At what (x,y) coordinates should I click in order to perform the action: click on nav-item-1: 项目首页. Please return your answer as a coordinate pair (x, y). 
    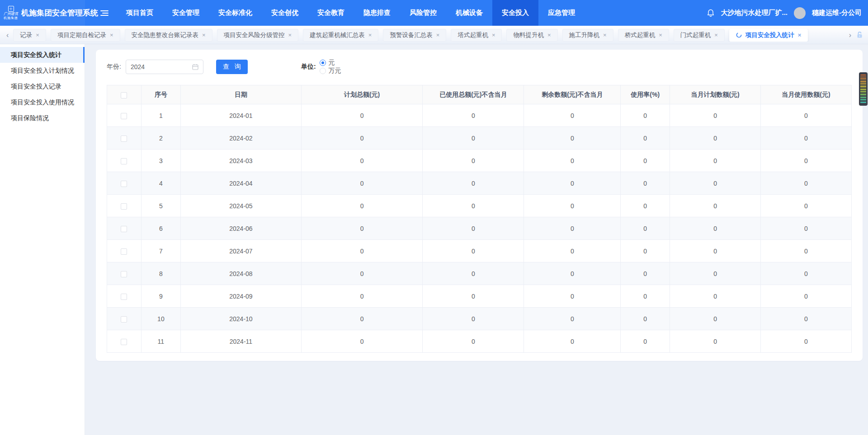
    Looking at the image, I should click on (140, 13).